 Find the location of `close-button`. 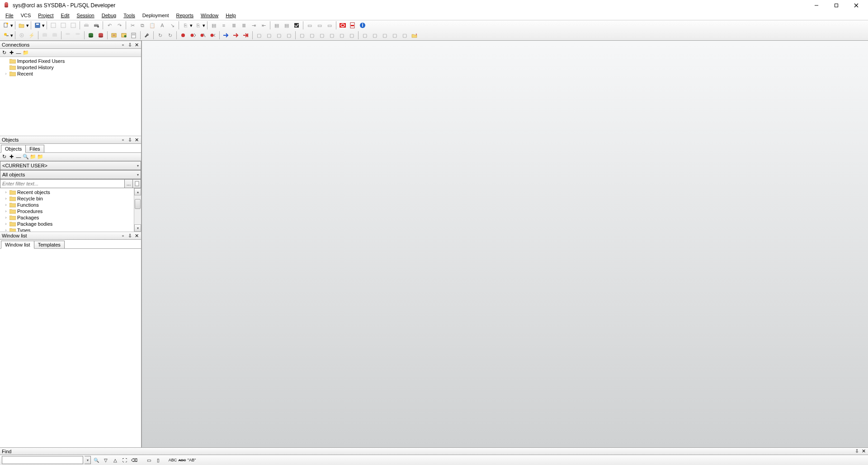

close-button is located at coordinates (856, 5).